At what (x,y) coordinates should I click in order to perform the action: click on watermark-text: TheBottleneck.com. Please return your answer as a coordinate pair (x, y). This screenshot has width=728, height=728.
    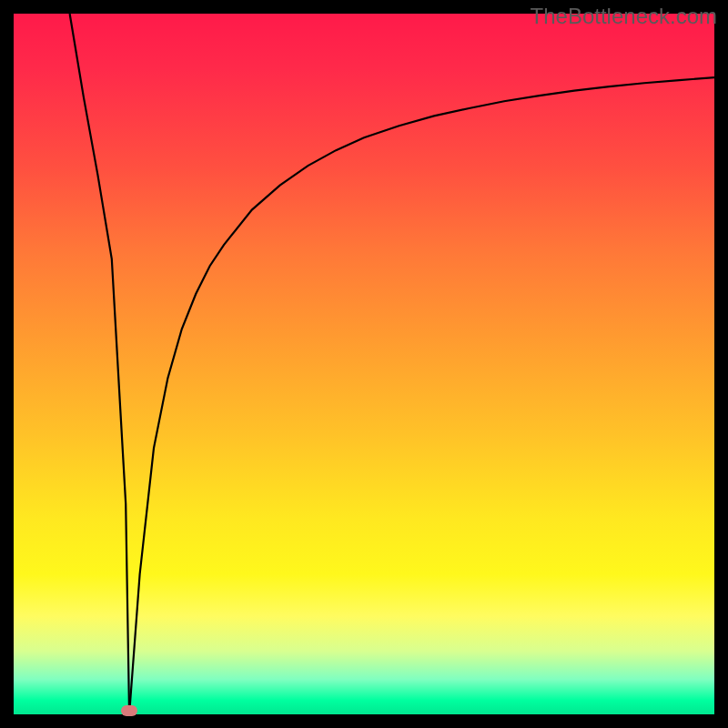
    Looking at the image, I should click on (624, 16).